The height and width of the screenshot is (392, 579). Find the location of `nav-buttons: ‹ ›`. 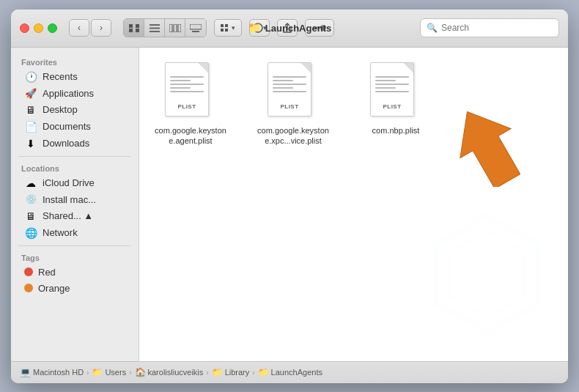

nav-buttons: ‹ › is located at coordinates (90, 28).